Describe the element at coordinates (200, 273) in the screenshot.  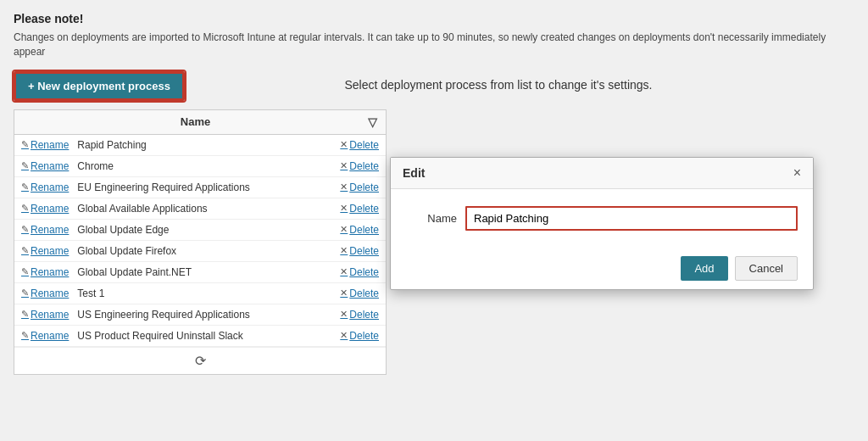
I see `list-item: ✎ Rename Global Update Paint.NET ✕ Delet…` at that location.